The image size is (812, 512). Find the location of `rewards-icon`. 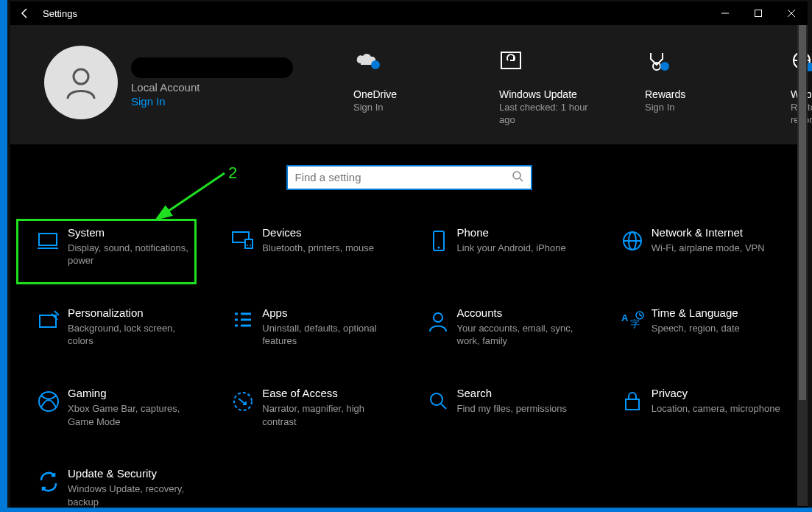

rewards-icon is located at coordinates (693, 66).